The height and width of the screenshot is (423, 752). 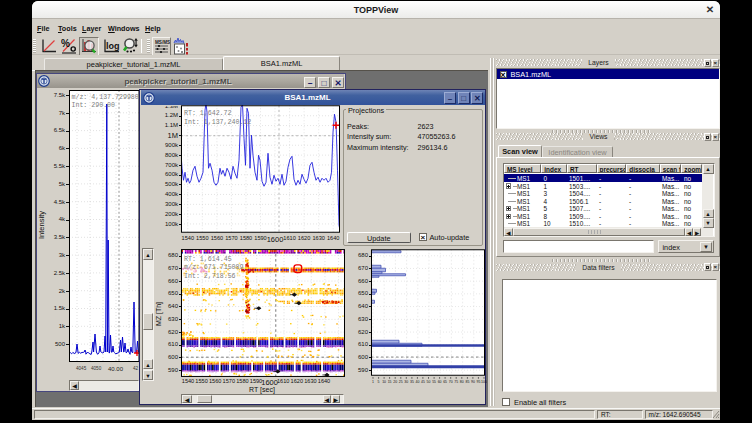 What do you see at coordinates (210, 276) in the screenshot?
I see `svg-text: Int: 2,718.56` at bounding box center [210, 276].